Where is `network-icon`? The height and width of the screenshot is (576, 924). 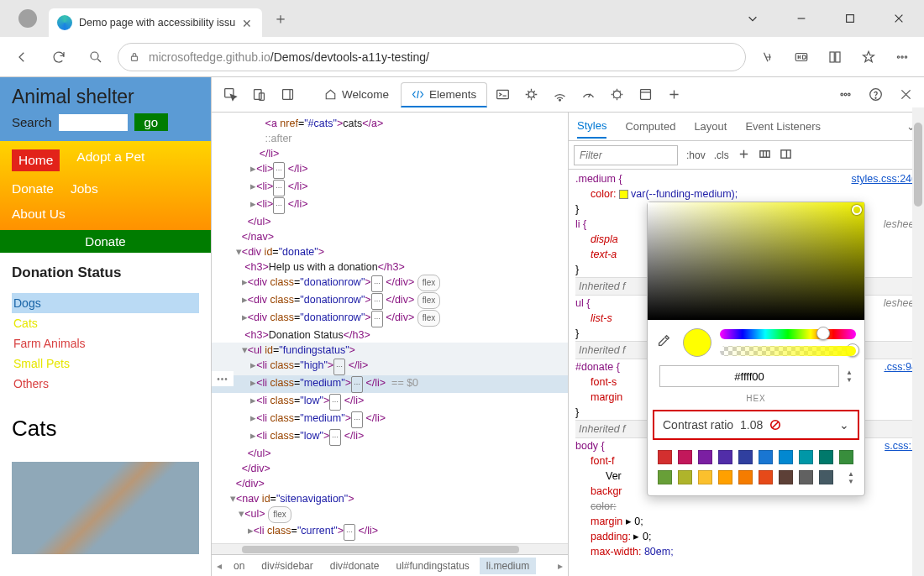
network-icon is located at coordinates (559, 95).